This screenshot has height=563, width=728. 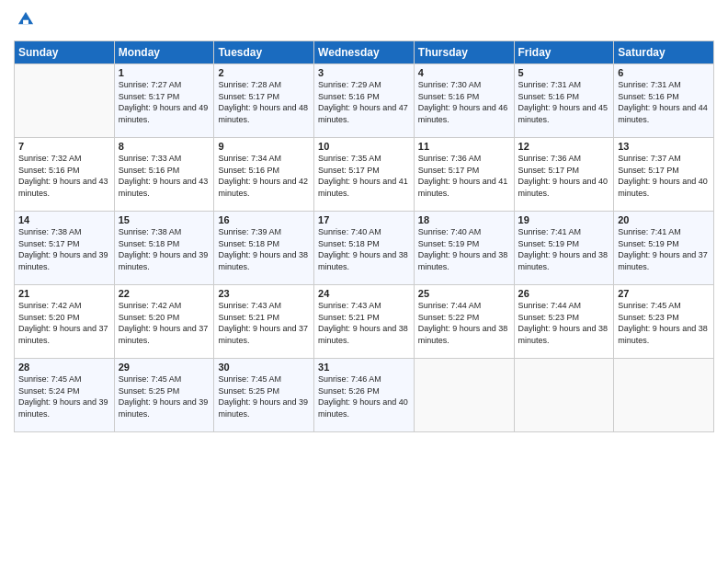 I want to click on day-number: 6, so click(x=664, y=73).